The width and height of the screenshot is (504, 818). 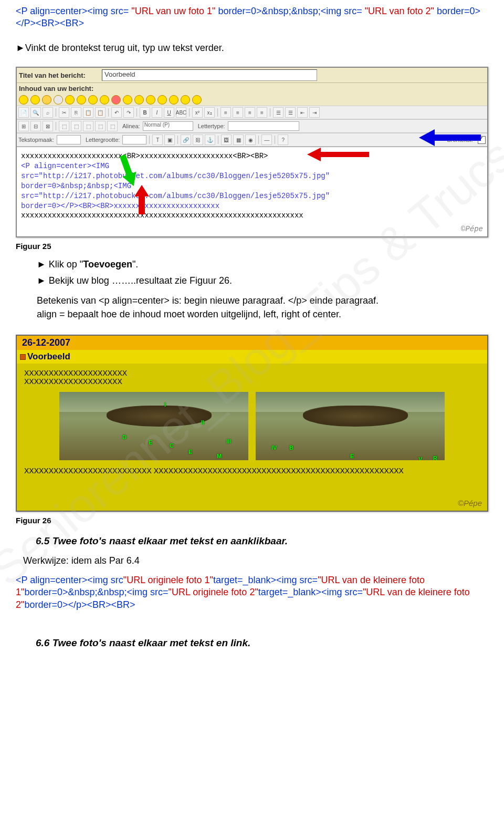 What do you see at coordinates (36, 126) in the screenshot?
I see `tb-btn: ⊟` at bounding box center [36, 126].